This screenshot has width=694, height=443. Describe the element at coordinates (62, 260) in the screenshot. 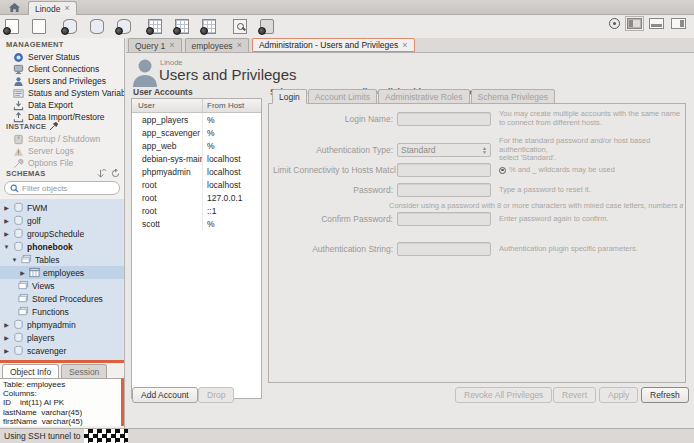

I see `tree-item-tables: Tables` at that location.